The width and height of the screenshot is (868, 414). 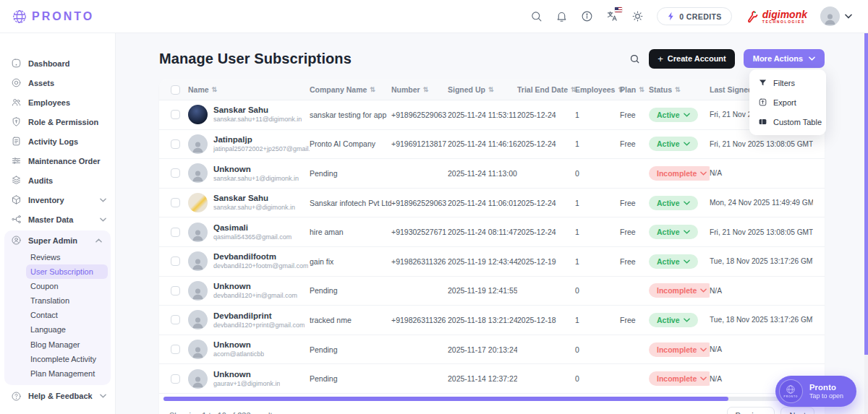 I want to click on table-row: Sanskar Sahu sanskar.sahu+11@digimonk.in…, so click(x=492, y=116).